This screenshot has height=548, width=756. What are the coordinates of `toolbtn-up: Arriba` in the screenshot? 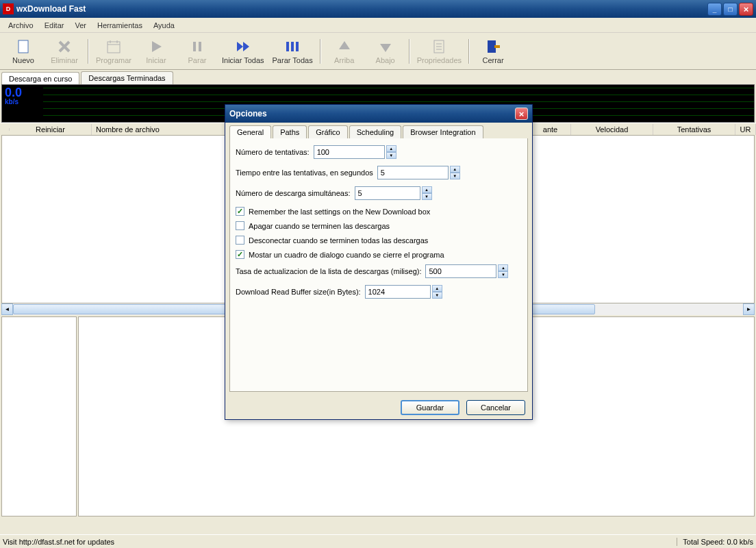 It's located at (344, 51).